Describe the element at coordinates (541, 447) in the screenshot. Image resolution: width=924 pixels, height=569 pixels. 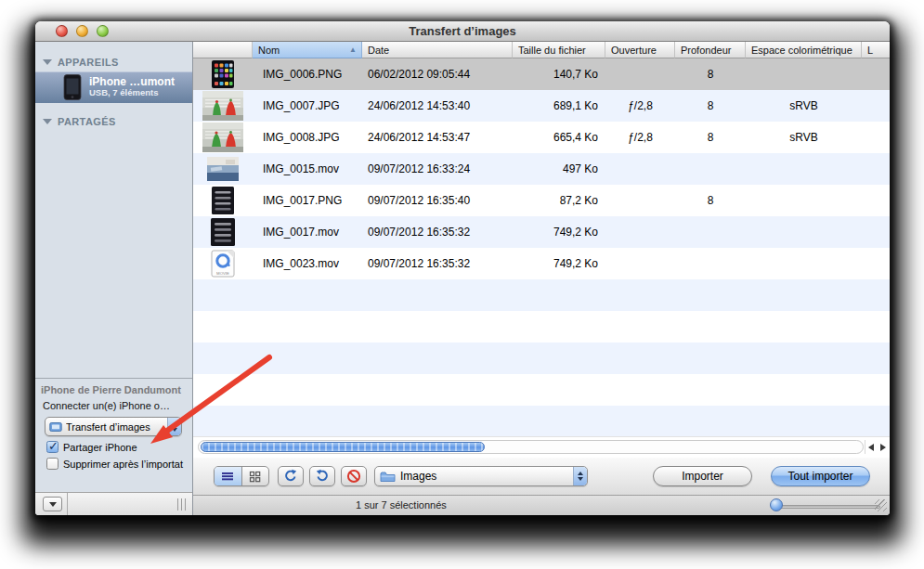
I see `horizontal-scrollbar` at that location.